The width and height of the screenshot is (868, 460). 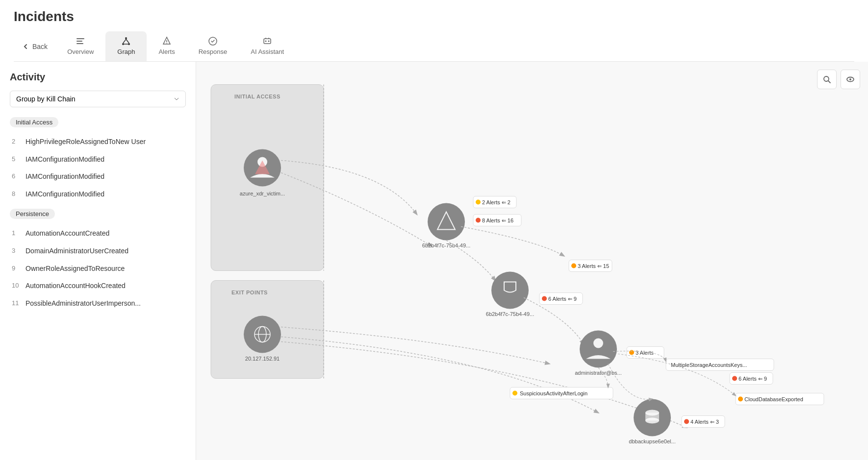 I want to click on tab-response-label: Response, so click(x=213, y=52).